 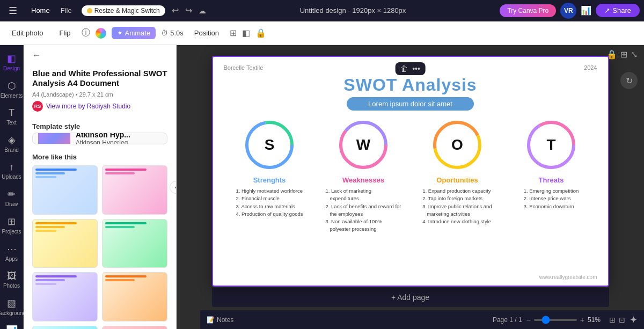 I want to click on swot-weaknesses: W Weaknesses 1. Lack of marketing expend…, so click(x=364, y=176).